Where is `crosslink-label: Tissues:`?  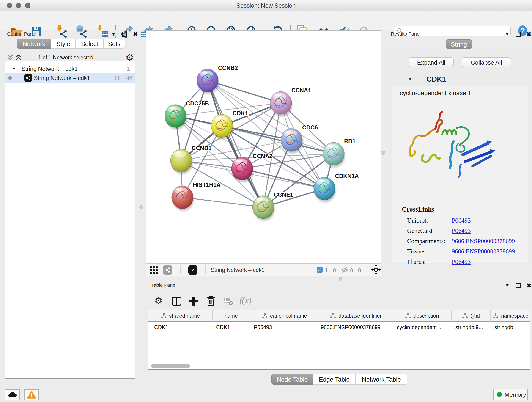 crosslink-label: Tissues: is located at coordinates (430, 252).